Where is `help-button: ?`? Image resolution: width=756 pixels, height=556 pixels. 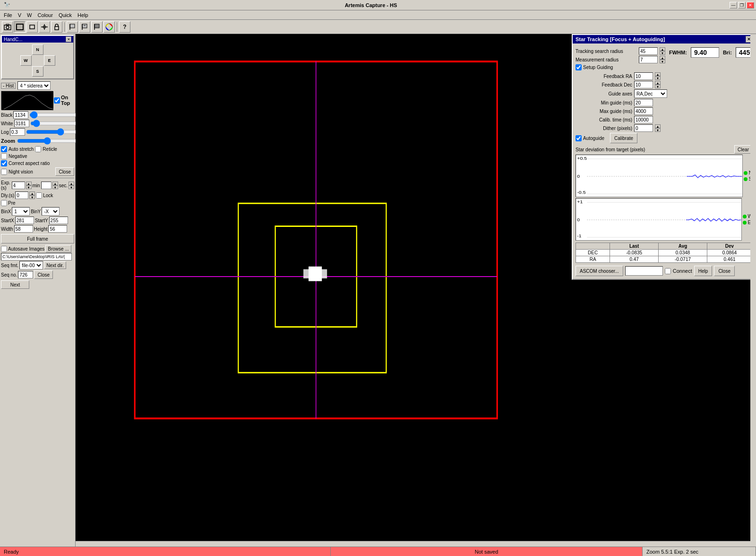 help-button: ? is located at coordinates (125, 27).